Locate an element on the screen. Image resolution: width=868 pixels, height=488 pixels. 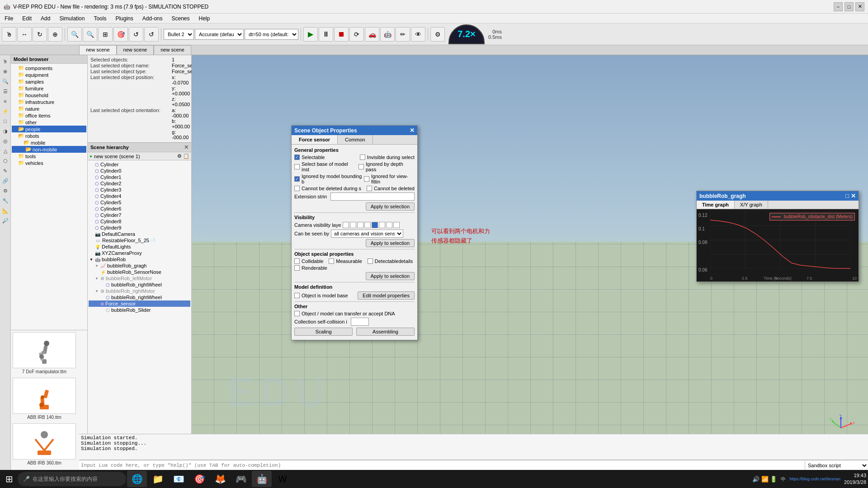
props-tab-force-sensor: Force sensor is located at coordinates (315, 140).